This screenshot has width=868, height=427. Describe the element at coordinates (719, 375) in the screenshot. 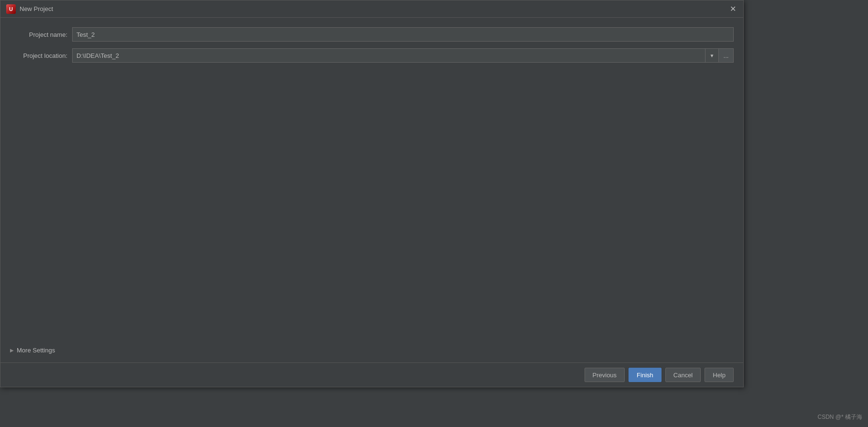

I see `help-button: Help` at that location.